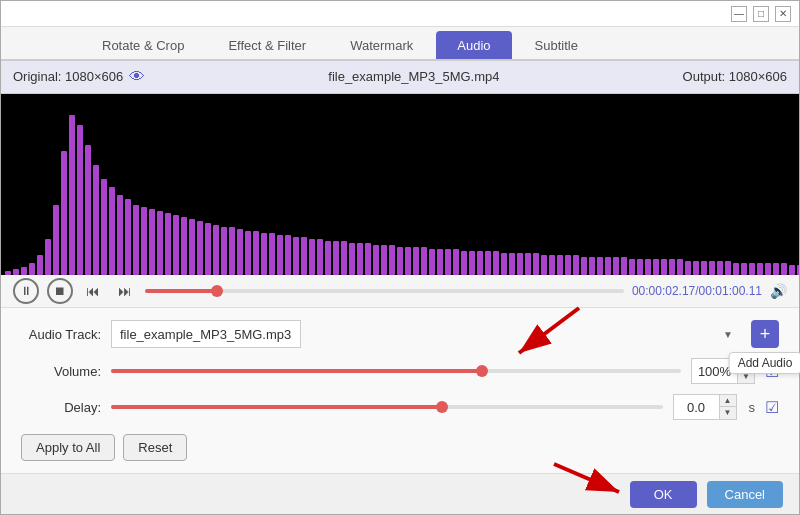  I want to click on stop-button: ⏹, so click(60, 291).